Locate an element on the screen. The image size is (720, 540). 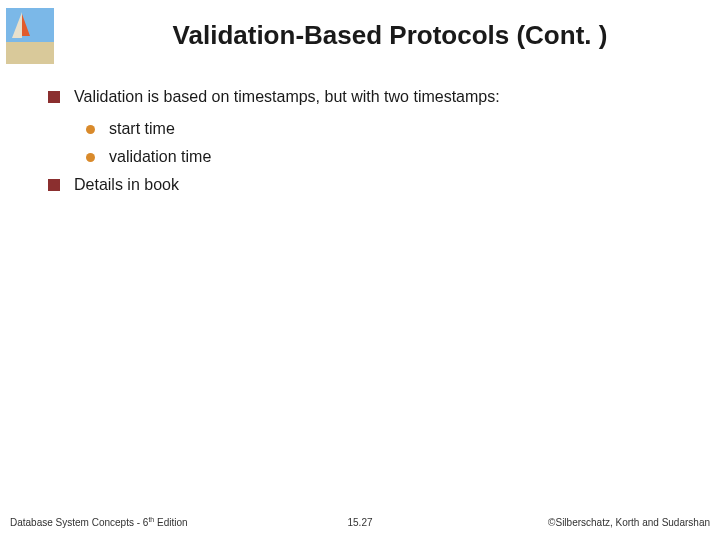
bullet-text: Validation is based on timestamps, but w… is located at coordinates (287, 97).